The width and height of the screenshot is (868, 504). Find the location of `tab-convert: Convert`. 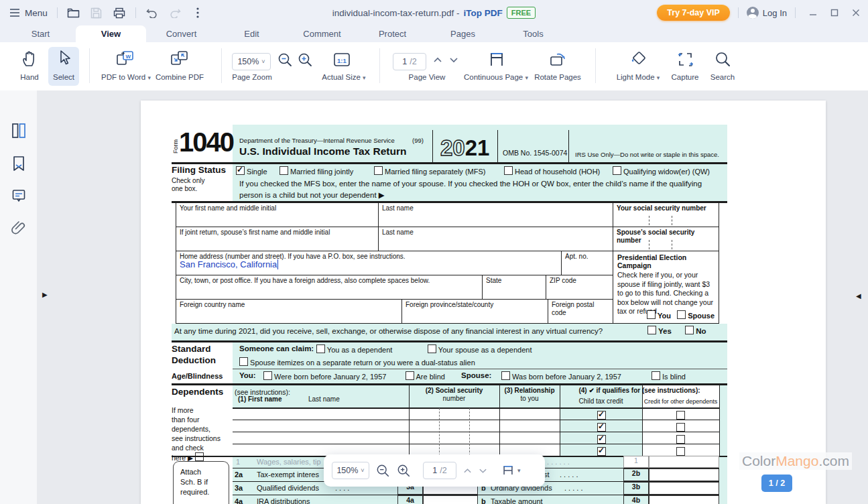

tab-convert: Convert is located at coordinates (181, 34).